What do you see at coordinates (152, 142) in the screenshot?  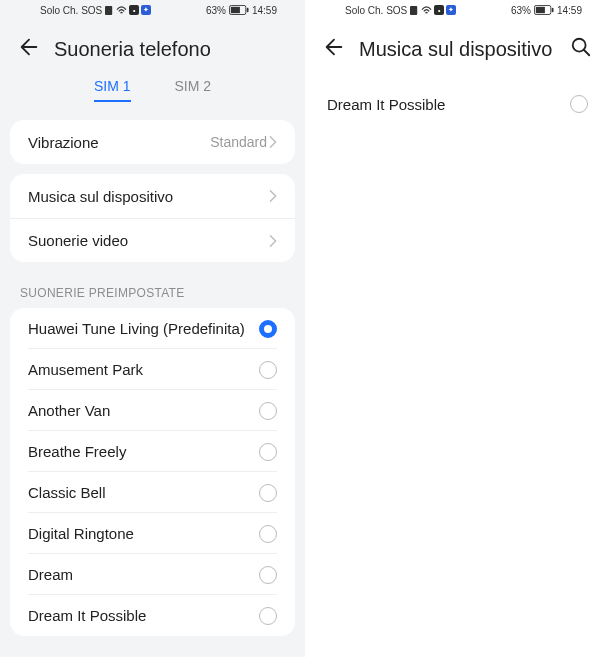 I see `card-vibration: Vibrazione Standard` at bounding box center [152, 142].